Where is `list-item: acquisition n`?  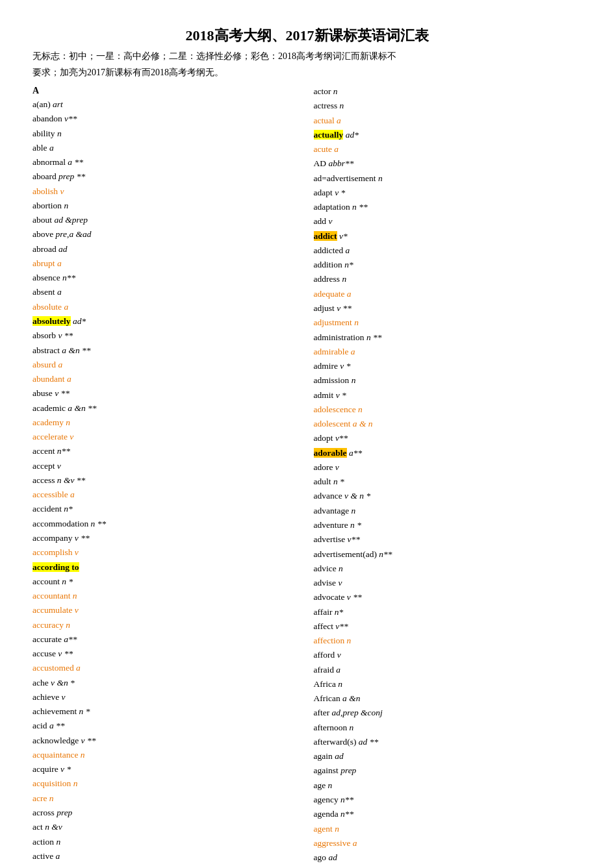
list-item: acquisition n is located at coordinates (166, 784).